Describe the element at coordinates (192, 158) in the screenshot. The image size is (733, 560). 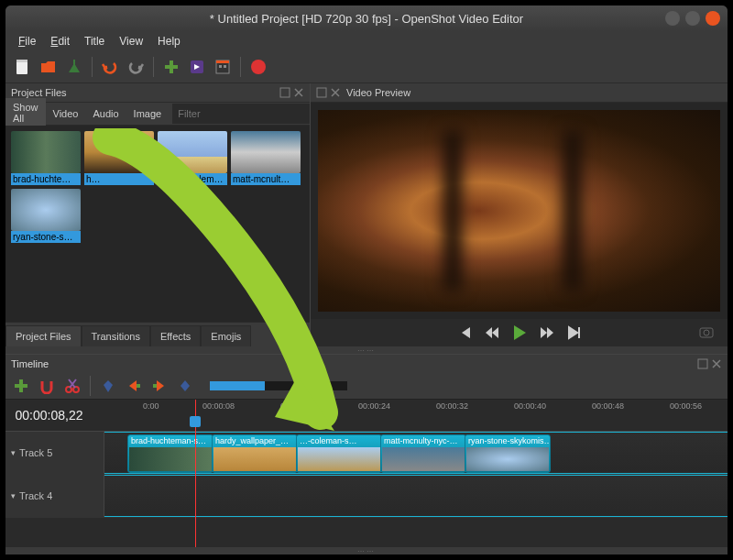
I see `file-thumb: joshua-colem…` at that location.